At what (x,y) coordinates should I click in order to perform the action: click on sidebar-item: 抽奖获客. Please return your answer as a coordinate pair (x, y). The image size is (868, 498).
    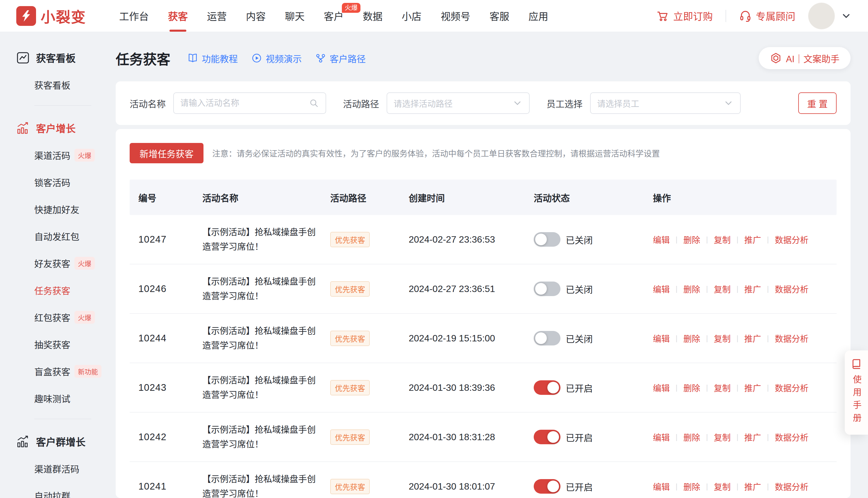
    Looking at the image, I should click on (75, 344).